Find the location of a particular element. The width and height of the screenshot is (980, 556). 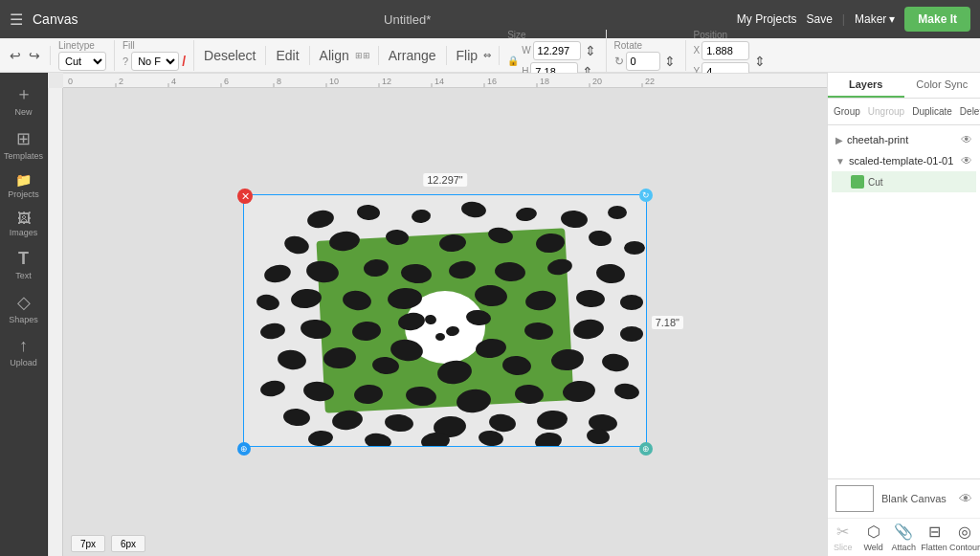

lock-icon: 🔒 is located at coordinates (513, 61).